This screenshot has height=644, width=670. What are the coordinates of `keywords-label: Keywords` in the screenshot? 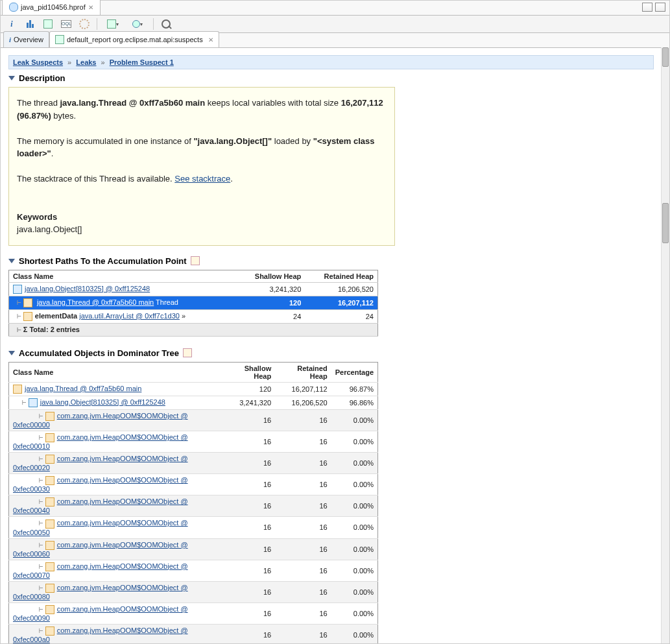 It's located at (37, 217).